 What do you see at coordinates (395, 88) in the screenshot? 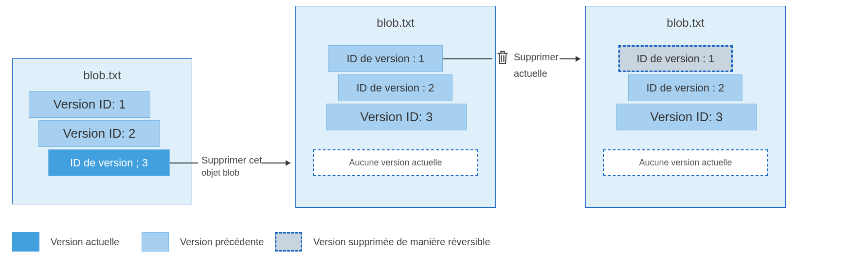
I see `version-card-mid-2: ID de version : 2` at bounding box center [395, 88].